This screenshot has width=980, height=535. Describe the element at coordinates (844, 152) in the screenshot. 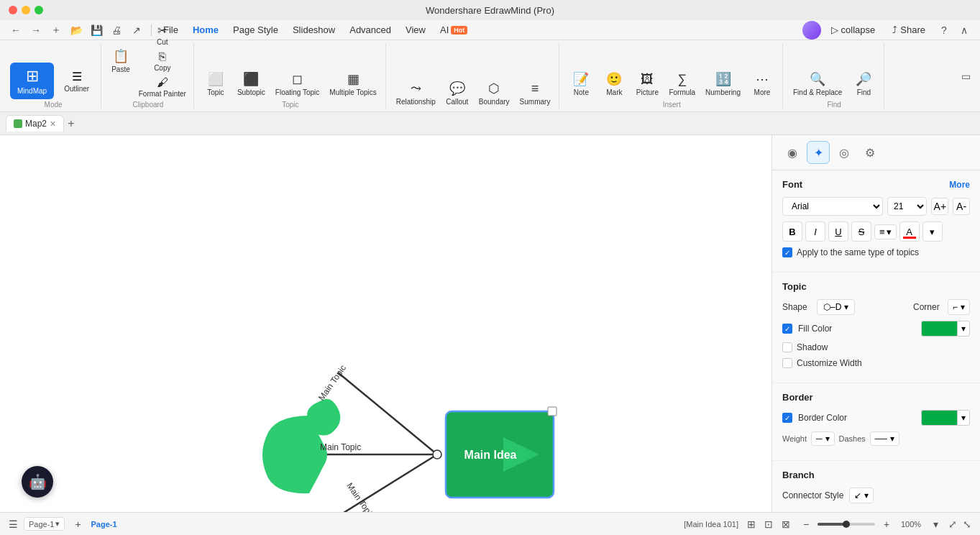

I see `panel-tab-location: ◎` at that location.